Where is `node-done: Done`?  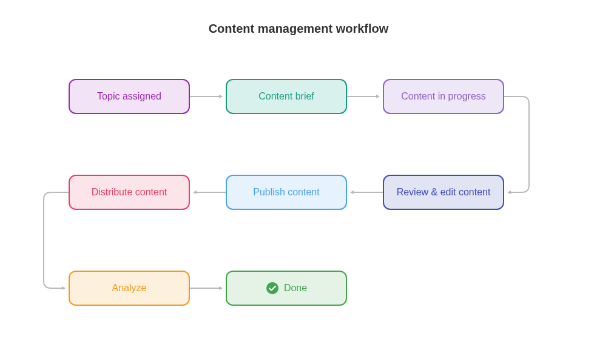
node-done: Done is located at coordinates (286, 288).